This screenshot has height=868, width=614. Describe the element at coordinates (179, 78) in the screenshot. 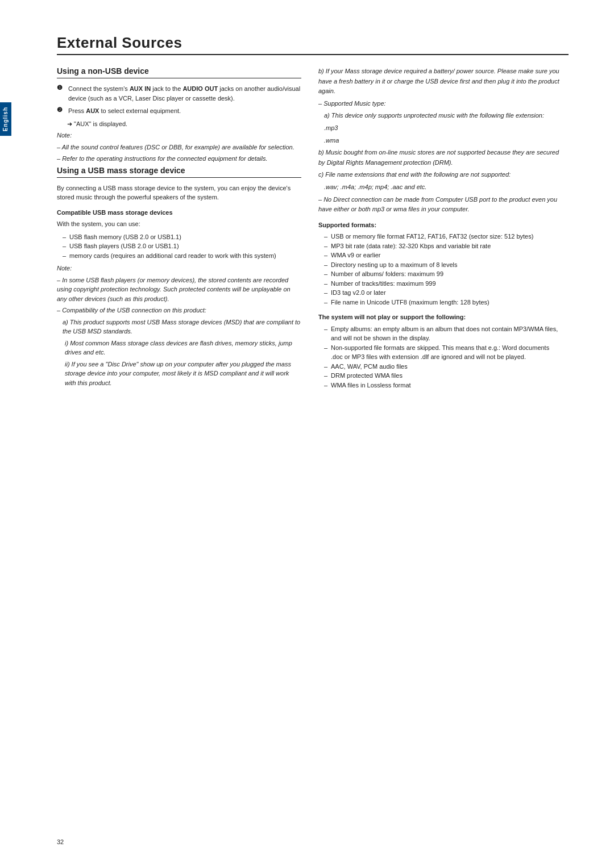

I see `section1-rule` at that location.